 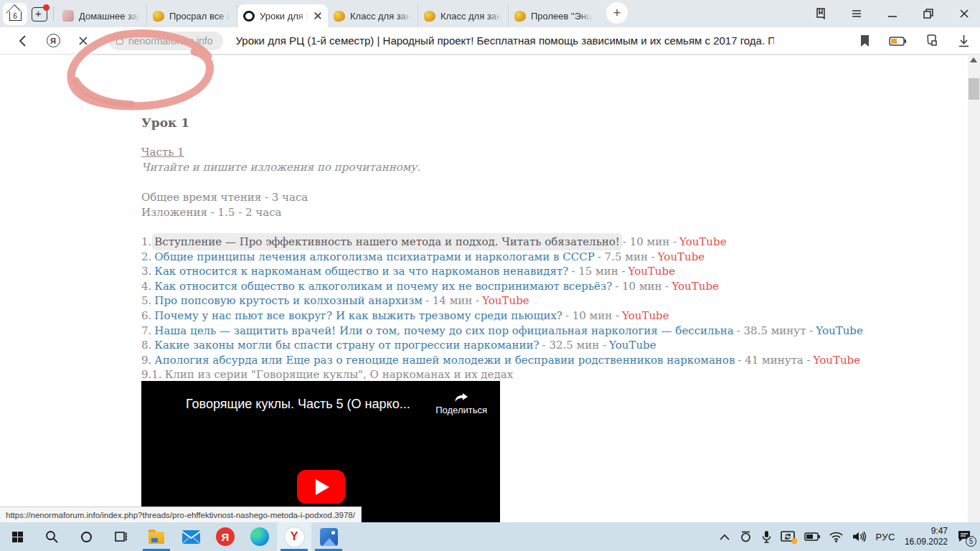 I want to click on edge-button, so click(x=260, y=537).